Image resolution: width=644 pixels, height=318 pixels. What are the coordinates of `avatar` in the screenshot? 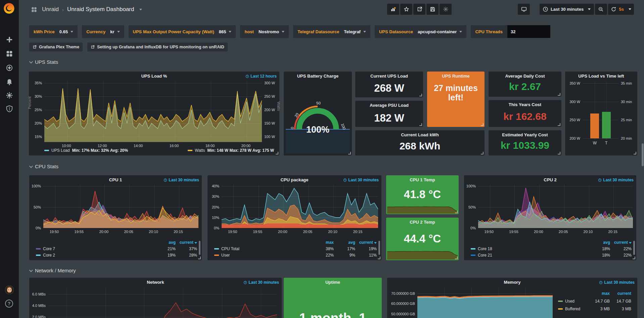 It's located at (9, 290).